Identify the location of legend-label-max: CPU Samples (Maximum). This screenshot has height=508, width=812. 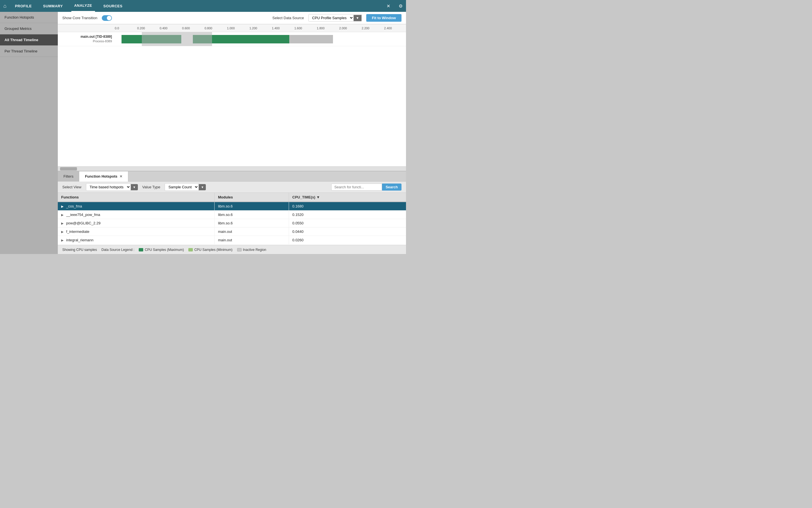
(164, 250).